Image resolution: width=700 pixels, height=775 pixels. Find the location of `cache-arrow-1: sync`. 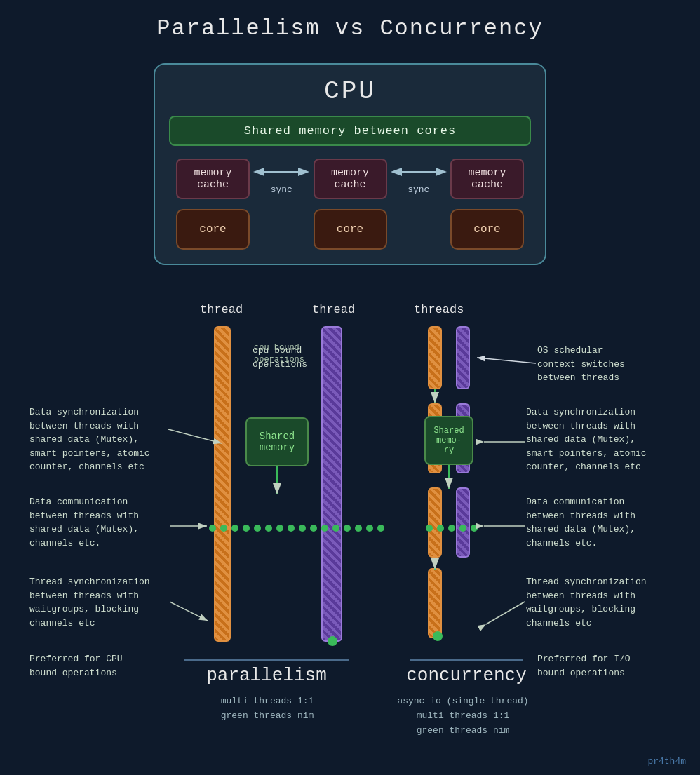

cache-arrow-1: sync is located at coordinates (281, 180).